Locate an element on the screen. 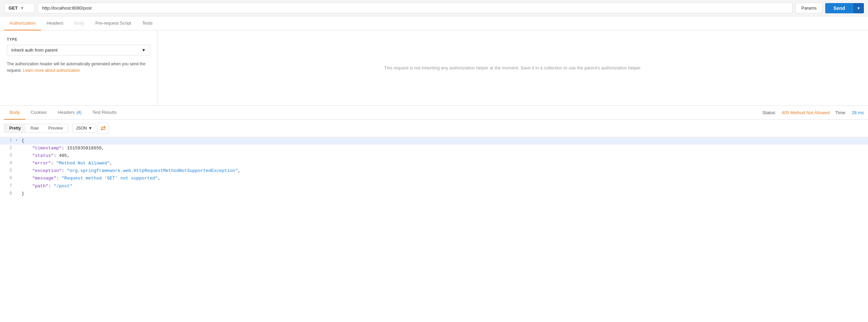 The width and height of the screenshot is (868, 322). line-content-5: "exception": "org.springframework.web.Ht… is located at coordinates (445, 171).